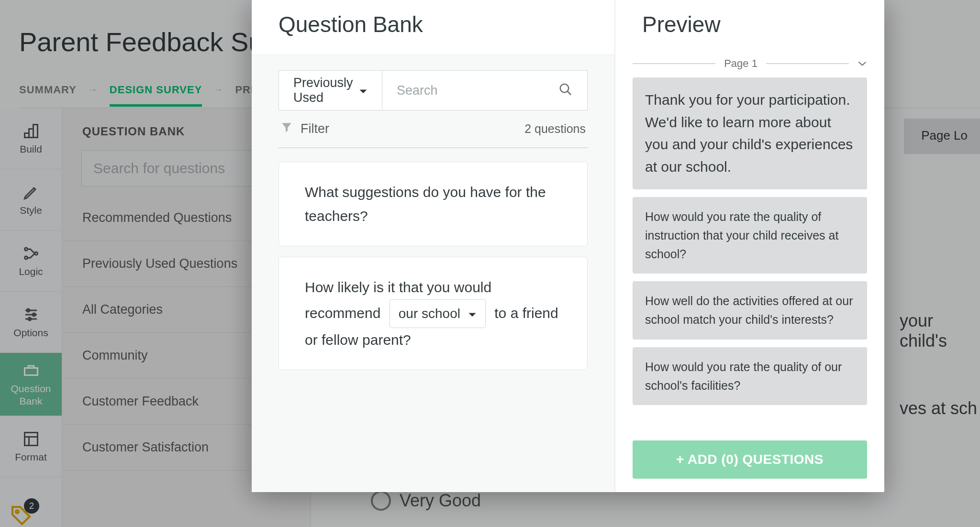 Image resolution: width=980 pixels, height=527 pixels. What do you see at coordinates (433, 90) in the screenshot?
I see `qb-controls: Previously Used` at bounding box center [433, 90].